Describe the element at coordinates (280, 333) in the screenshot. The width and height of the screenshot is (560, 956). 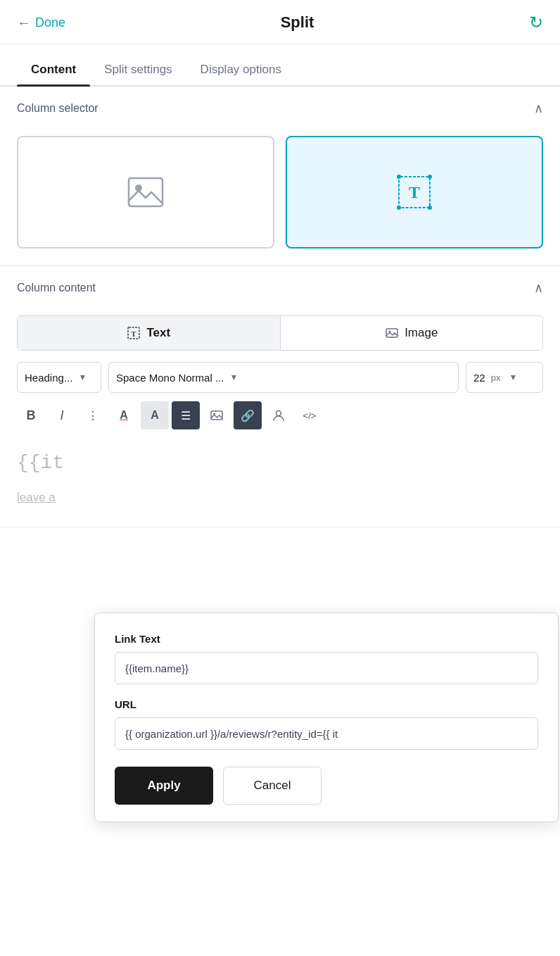
I see `content-type-toggle: T Text Image` at that location.